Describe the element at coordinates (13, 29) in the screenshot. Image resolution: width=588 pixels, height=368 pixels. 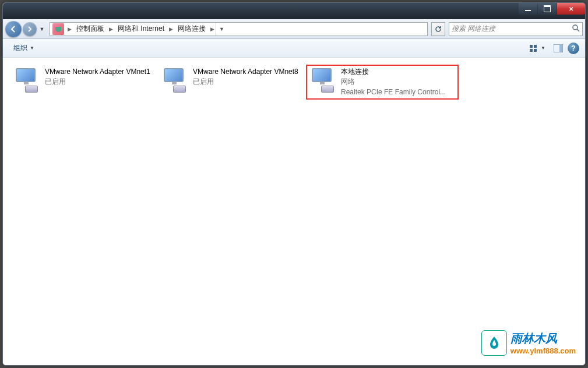
I see `arrow-left-icon` at that location.